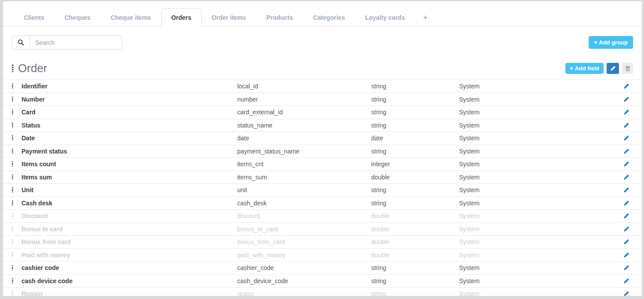 The width and height of the screenshot is (644, 299). I want to click on tab-loyalty-cards: Loyalty cards, so click(385, 18).